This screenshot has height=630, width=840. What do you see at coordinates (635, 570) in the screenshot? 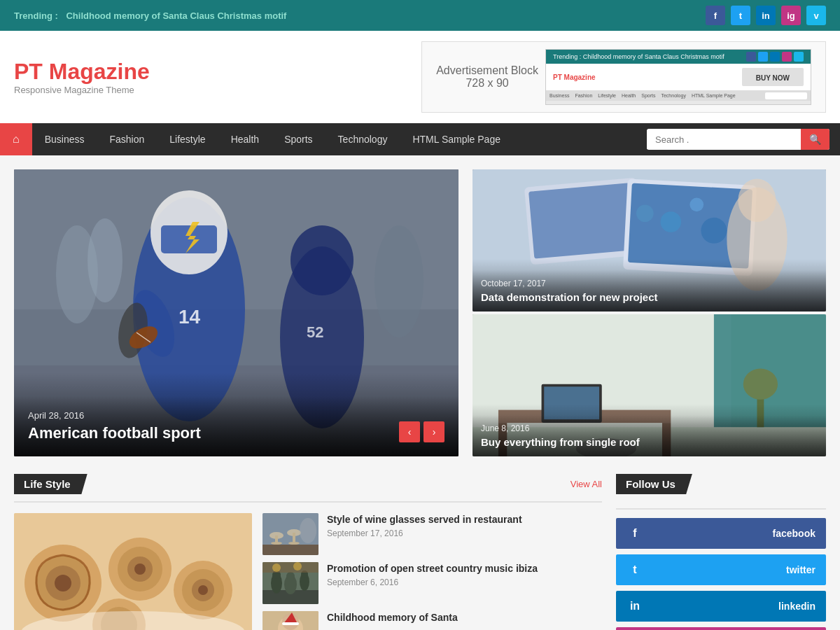
I see `twitter-follow-icon: t` at bounding box center [635, 570].